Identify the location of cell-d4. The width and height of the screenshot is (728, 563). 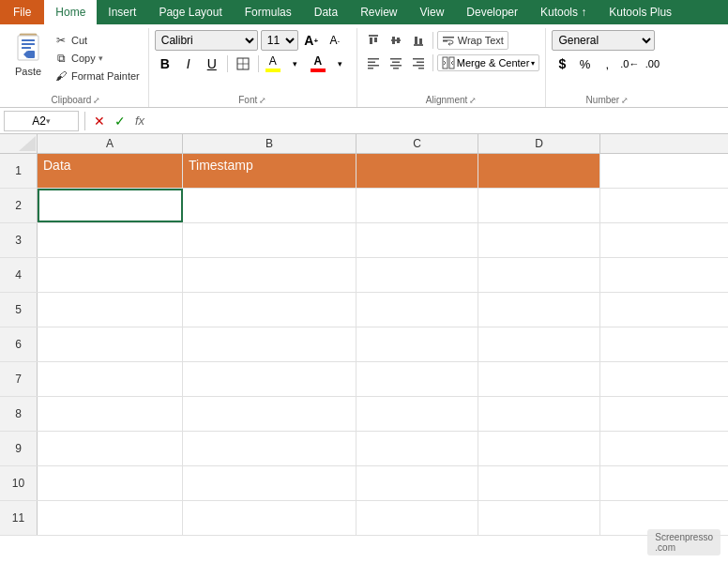
(539, 275).